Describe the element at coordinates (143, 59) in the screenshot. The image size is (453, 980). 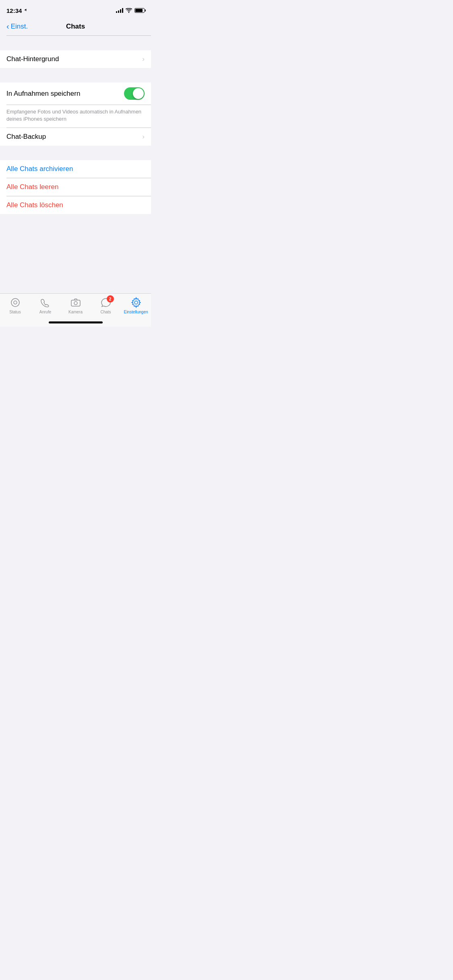
I see `chat-background-chevron-icon: ›` at that location.